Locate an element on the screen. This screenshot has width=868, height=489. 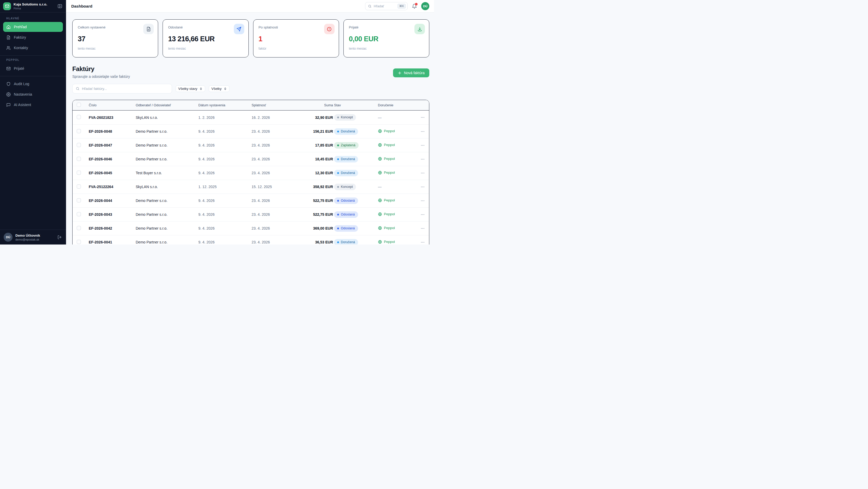
global-search-input: Hľadať ⌘K is located at coordinates (386, 6).